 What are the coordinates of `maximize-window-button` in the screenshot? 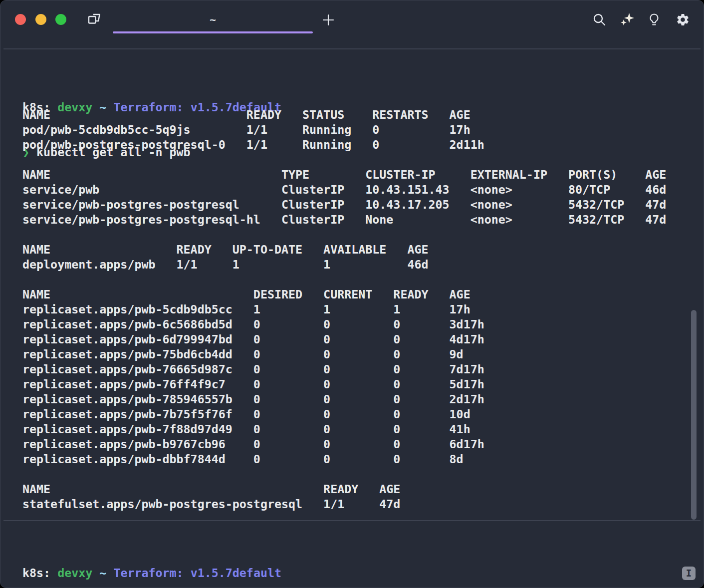 It's located at (61, 19).